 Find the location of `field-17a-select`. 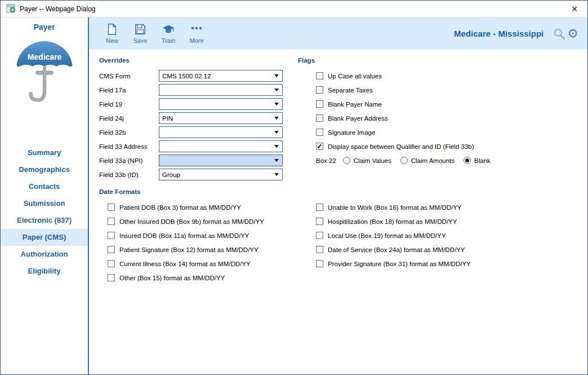

field-17a-select is located at coordinates (221, 90).